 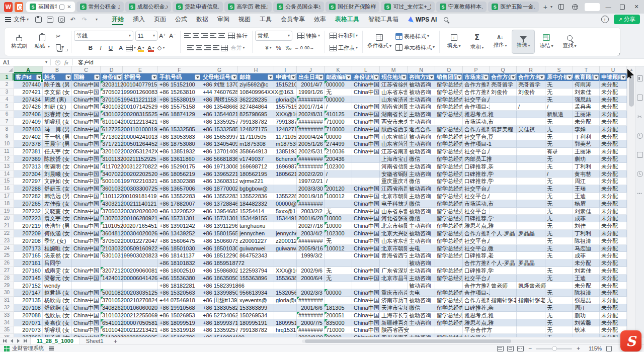 I want to click on cell: 指南针张老, so click(x=503, y=301).